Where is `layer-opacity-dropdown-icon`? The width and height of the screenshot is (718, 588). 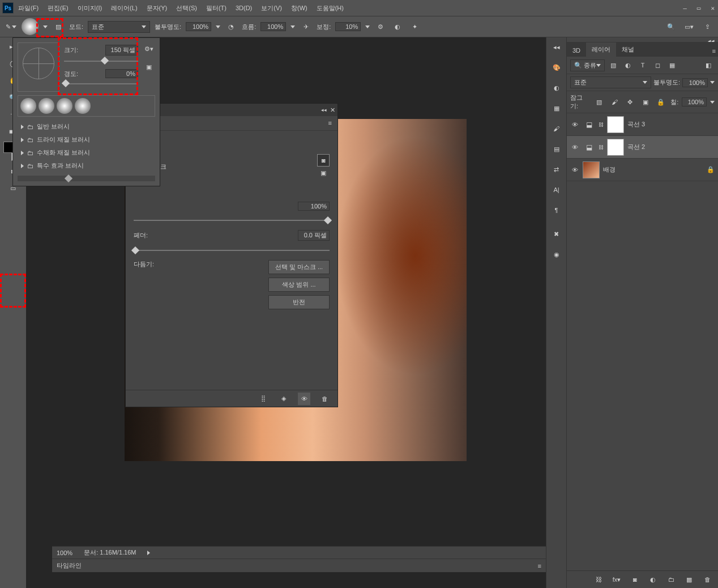 layer-opacity-dropdown-icon is located at coordinates (712, 83).